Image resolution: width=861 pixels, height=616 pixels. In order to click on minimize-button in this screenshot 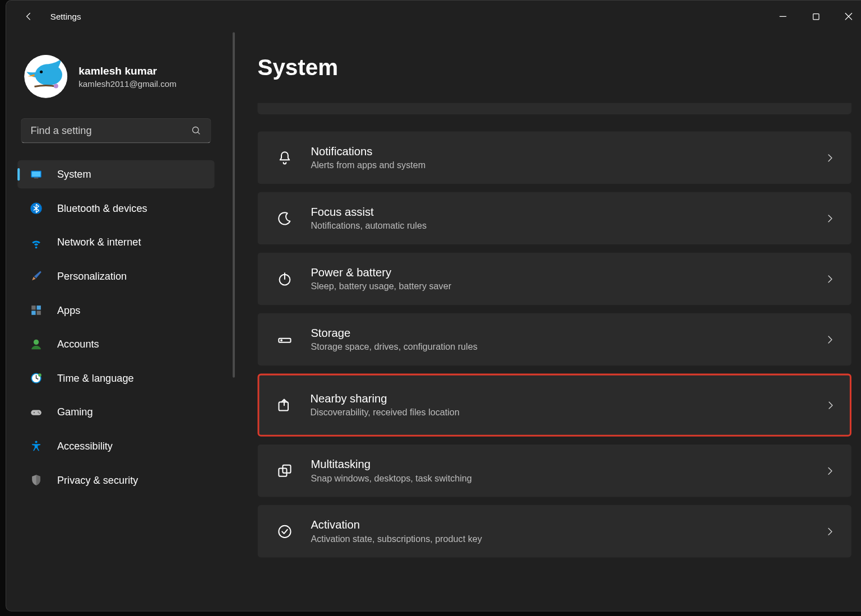, I will do `click(783, 17)`.